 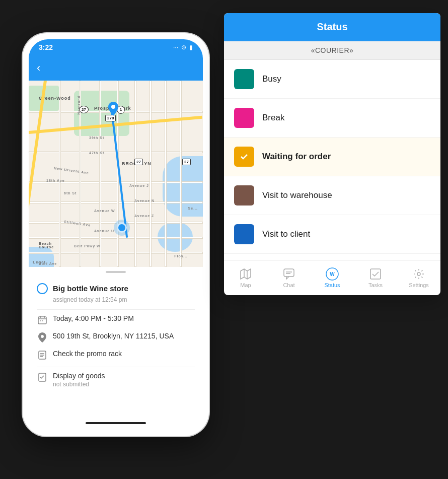 What do you see at coordinates (42, 289) in the screenshot?
I see `order-circle-icon` at bounding box center [42, 289].